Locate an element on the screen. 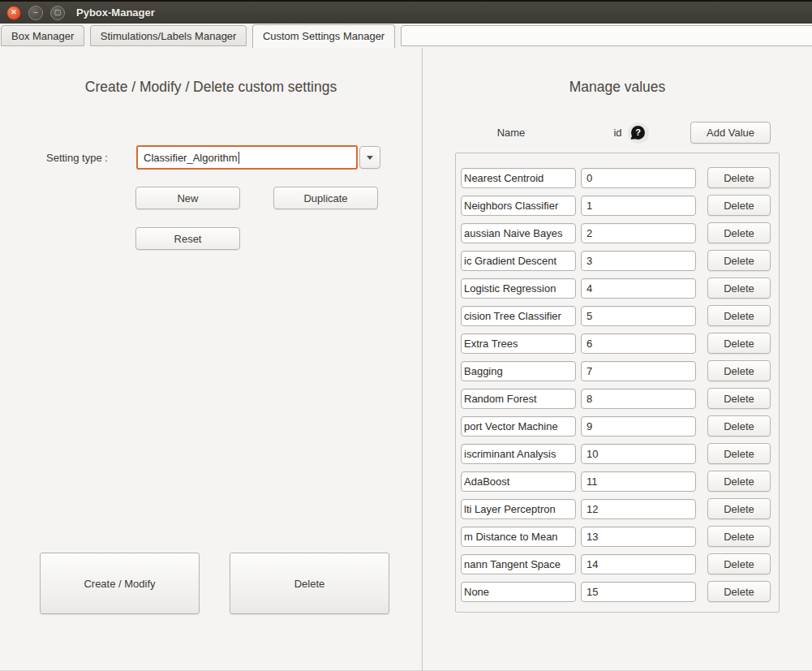  maximize-icon: ▢ is located at coordinates (58, 13).